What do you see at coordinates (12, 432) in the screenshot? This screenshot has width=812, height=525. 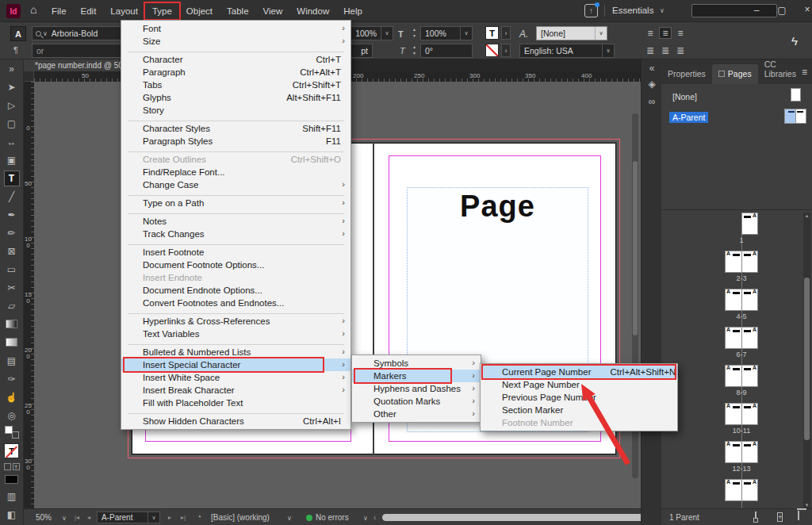 I see `fill-stroke-swatches` at bounding box center [12, 432].